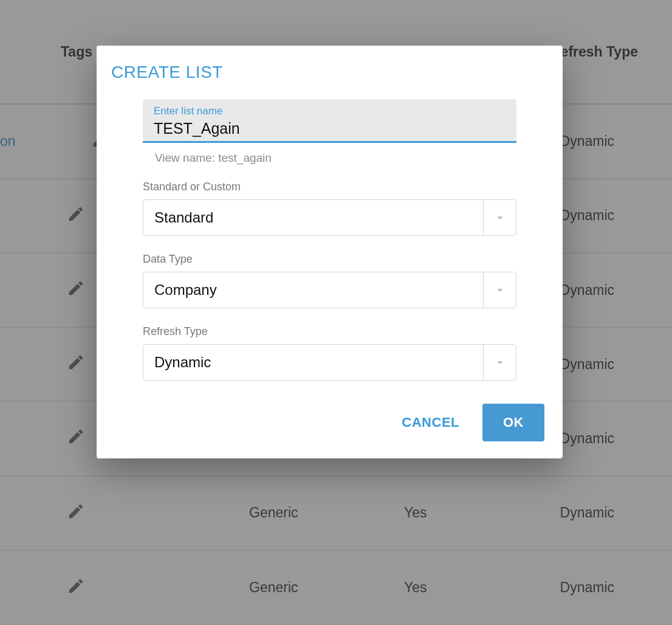 The image size is (672, 625). What do you see at coordinates (329, 129) in the screenshot?
I see `list-name-input` at bounding box center [329, 129].